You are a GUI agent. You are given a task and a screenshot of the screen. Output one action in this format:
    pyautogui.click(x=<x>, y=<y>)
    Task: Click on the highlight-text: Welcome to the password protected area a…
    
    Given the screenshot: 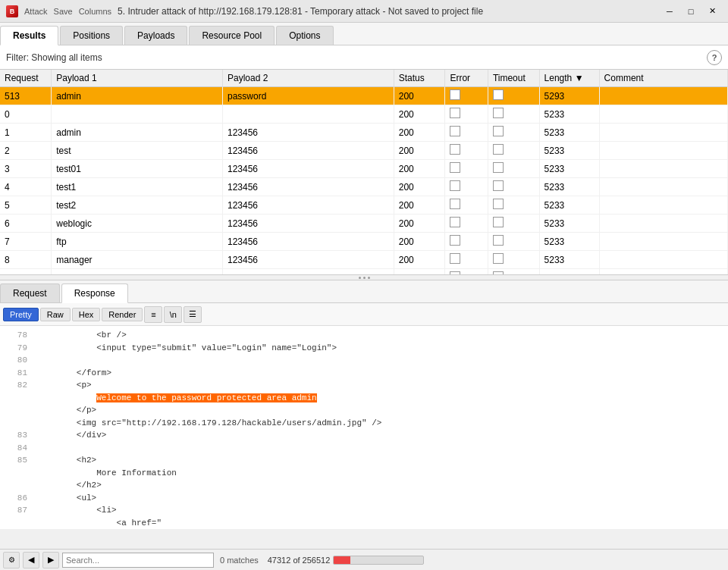 What is the action you would take?
    pyautogui.click(x=206, y=398)
    